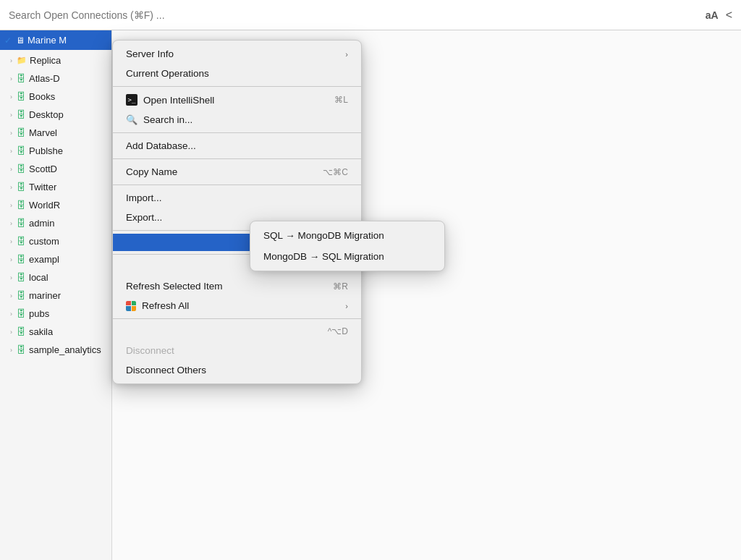 This screenshot has height=560, width=741. I want to click on shortcut-label: ⌘R, so click(340, 287).